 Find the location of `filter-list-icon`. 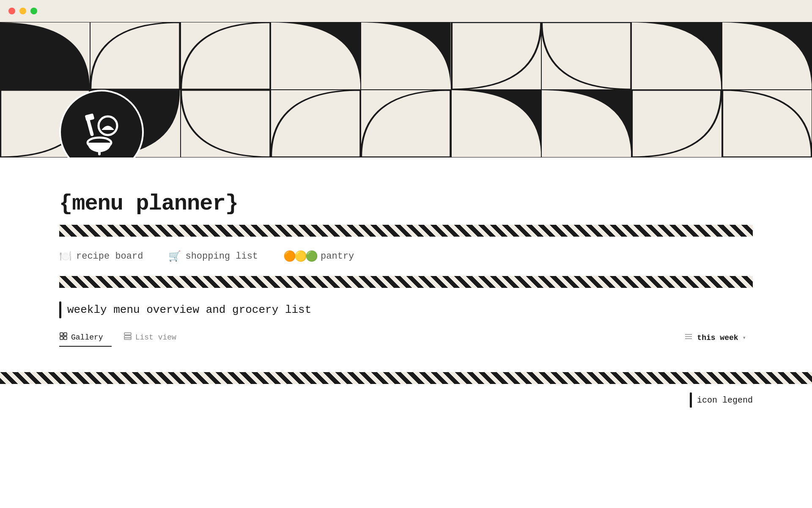

filter-list-icon is located at coordinates (689, 338).